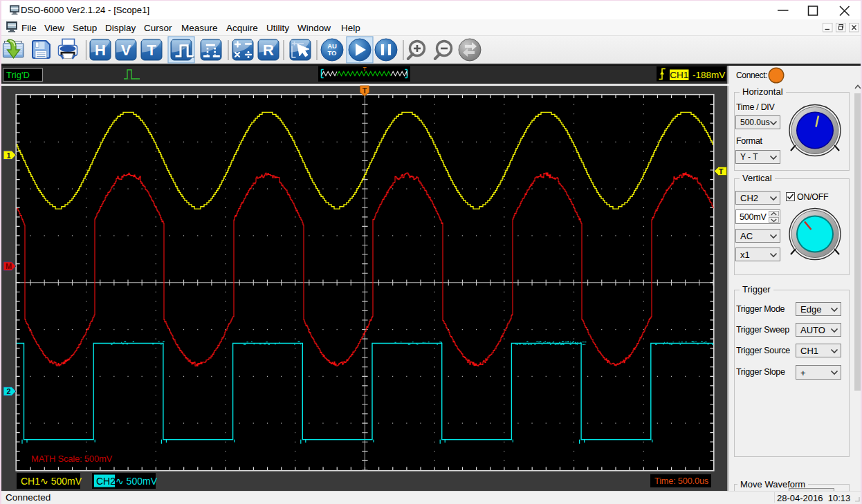 Image resolution: width=862 pixels, height=504 pixels. What do you see at coordinates (18, 75) in the screenshot?
I see `svg-text: Trig'D` at bounding box center [18, 75].